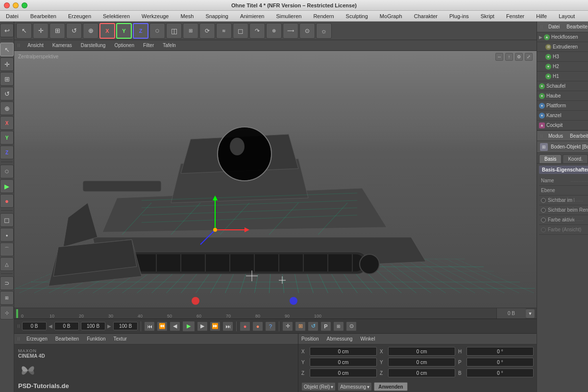 The width and height of the screenshot is (588, 392). What do you see at coordinates (148, 45) in the screenshot?
I see `vp-menu-filter: Filter` at bounding box center [148, 45].